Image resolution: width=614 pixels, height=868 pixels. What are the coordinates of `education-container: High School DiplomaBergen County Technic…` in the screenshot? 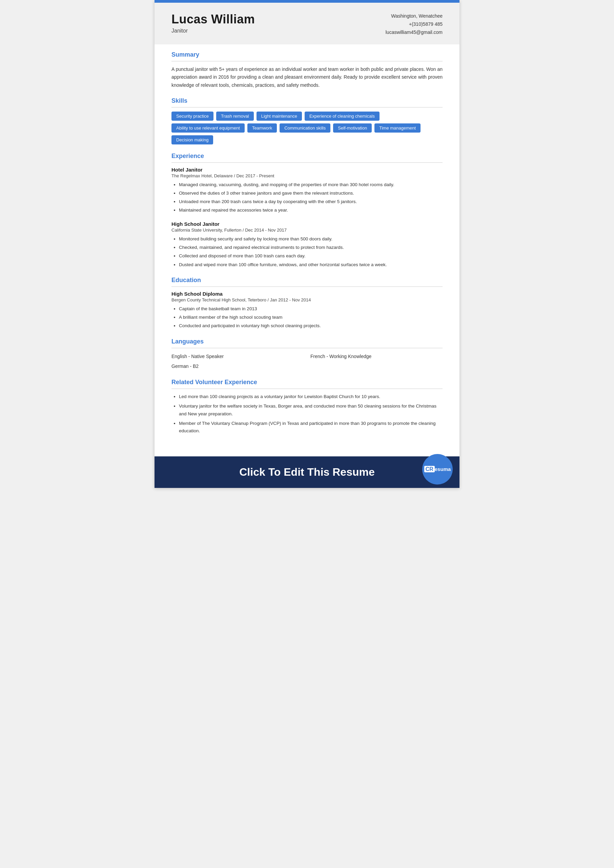 It's located at (307, 310).